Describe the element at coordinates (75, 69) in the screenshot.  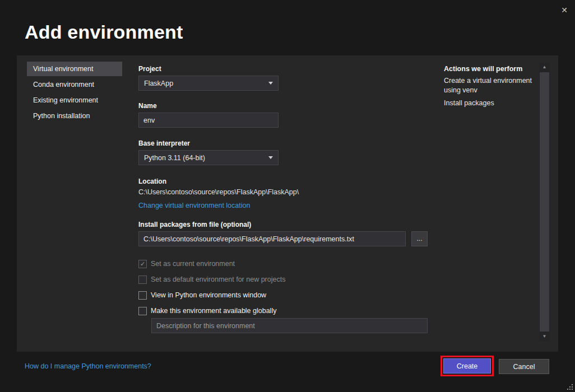
I see `sidebar-item-virtual-environment: Virtual environment` at that location.